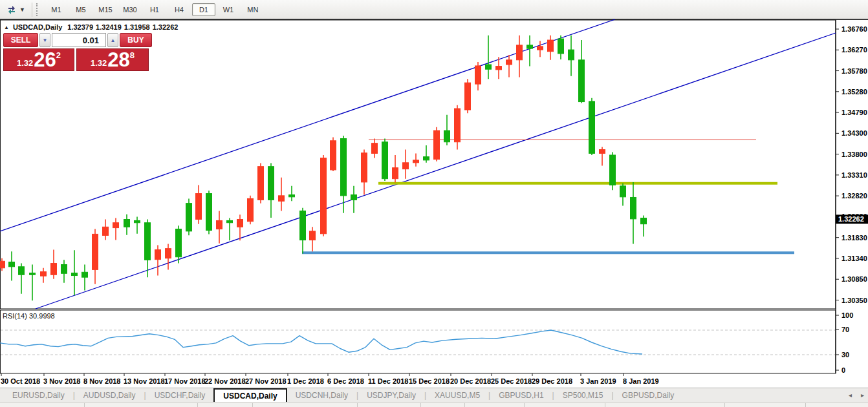 The width and height of the screenshot is (868, 407). What do you see at coordinates (305, 381) in the screenshot?
I see `svg-text: 1 Dec 2018` at bounding box center [305, 381].